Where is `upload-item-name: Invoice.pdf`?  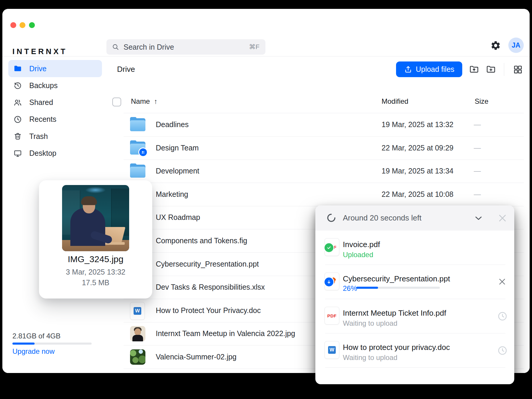
upload-item-name: Invoice.pdf is located at coordinates (361, 245).